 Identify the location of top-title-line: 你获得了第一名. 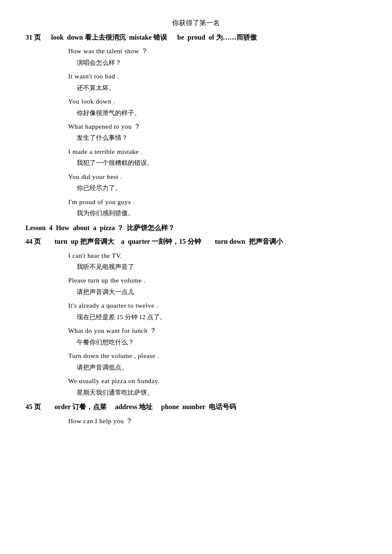
(196, 23).